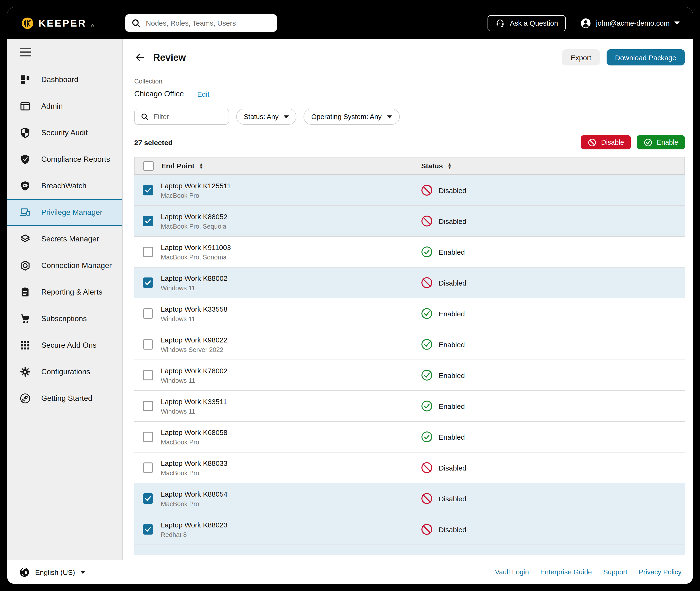  I want to click on keeper-logo-icon, so click(27, 23).